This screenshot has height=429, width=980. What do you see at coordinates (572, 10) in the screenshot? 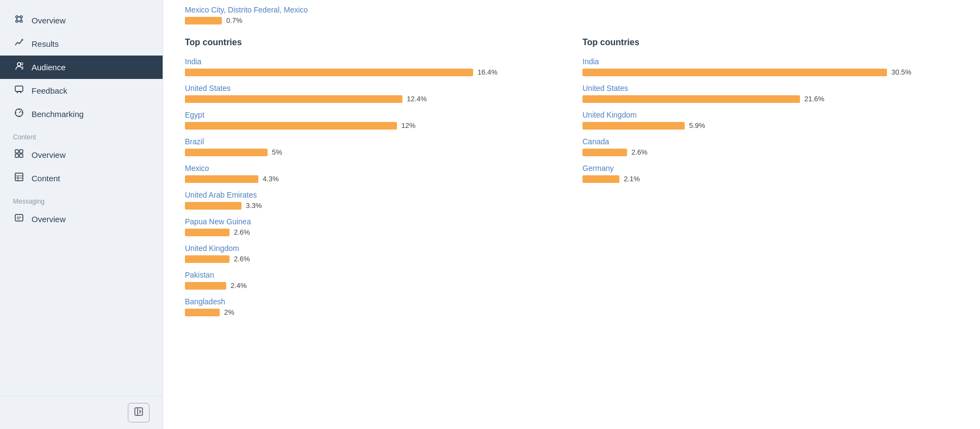
I see `top-city-name: Mexico City, Distrito Federal, Mexico` at bounding box center [572, 10].